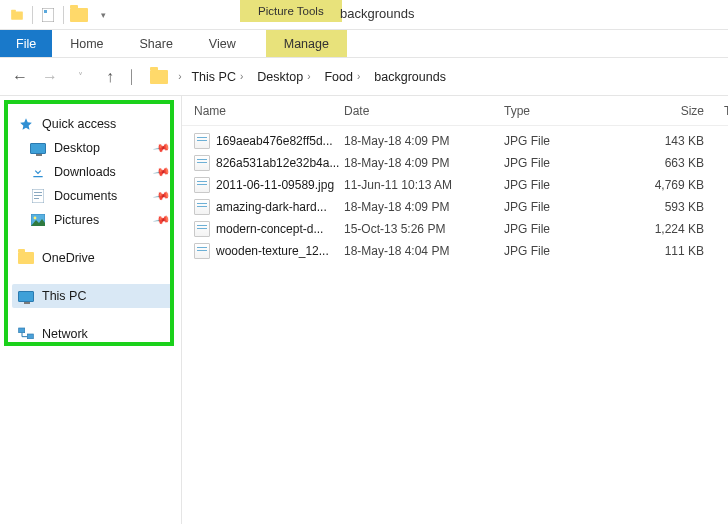 Image resolution: width=728 pixels, height=524 pixels. Describe the element at coordinates (364, 15) in the screenshot. I see `titlebar: ▾ Picture Tools backgrounds` at that location.